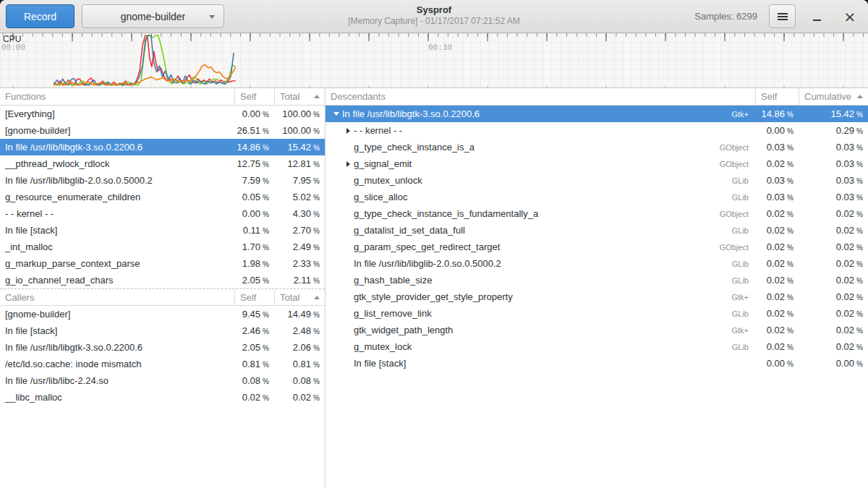 The height and width of the screenshot is (488, 868). Describe the element at coordinates (388, 181) in the screenshot. I see `function-name: g_mutex_unlock` at that location.